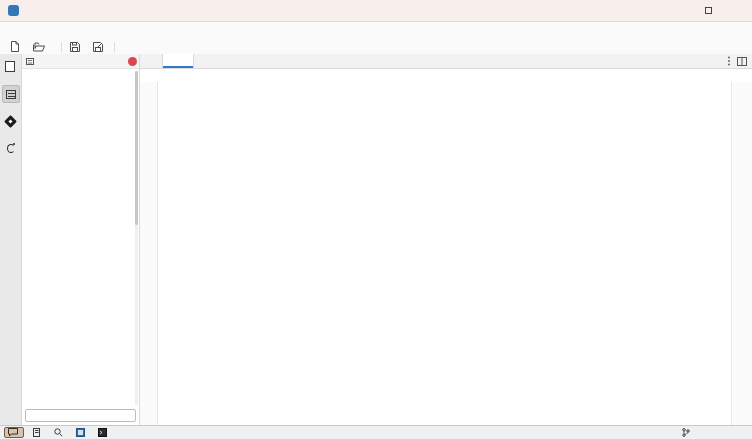 Image resolution: width=752 pixels, height=439 pixels. Describe the element at coordinates (708, 10) in the screenshot. I see `maximize-icon` at that location.